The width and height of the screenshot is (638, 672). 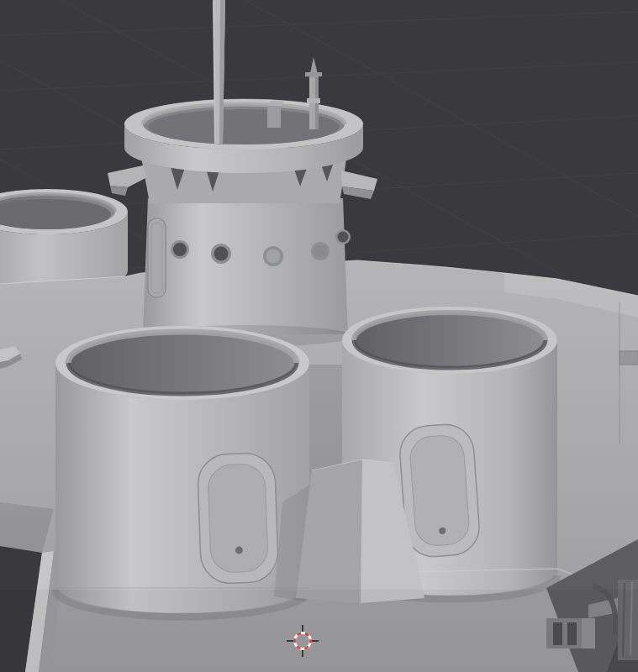 What do you see at coordinates (629, 358) in the screenshot?
I see `deck-notch-right` at bounding box center [629, 358].